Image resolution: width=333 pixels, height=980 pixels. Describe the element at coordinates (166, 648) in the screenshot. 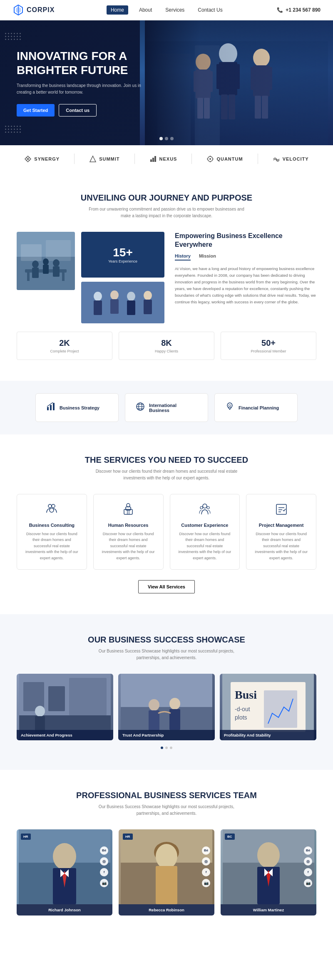

I see `showcase-header: OUR BUSINESS SUCCESS SHOWCASE Our Busine…` at that location.